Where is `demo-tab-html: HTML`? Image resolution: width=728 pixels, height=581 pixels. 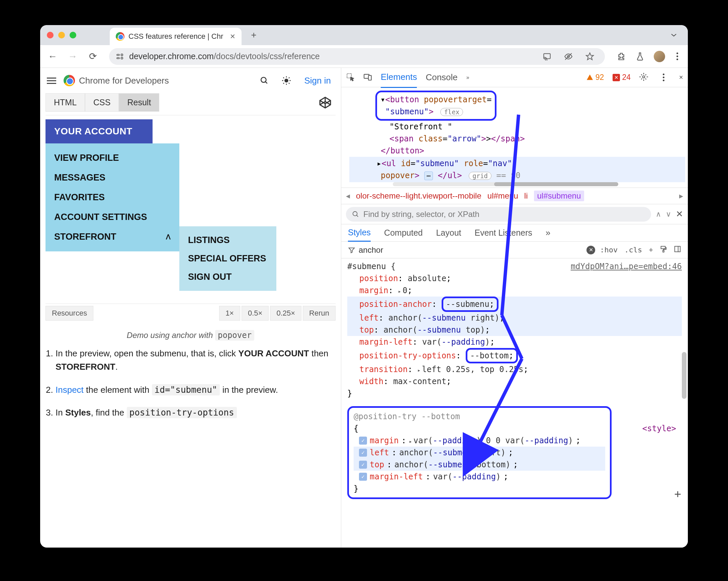 demo-tab-html: HTML is located at coordinates (66, 103).